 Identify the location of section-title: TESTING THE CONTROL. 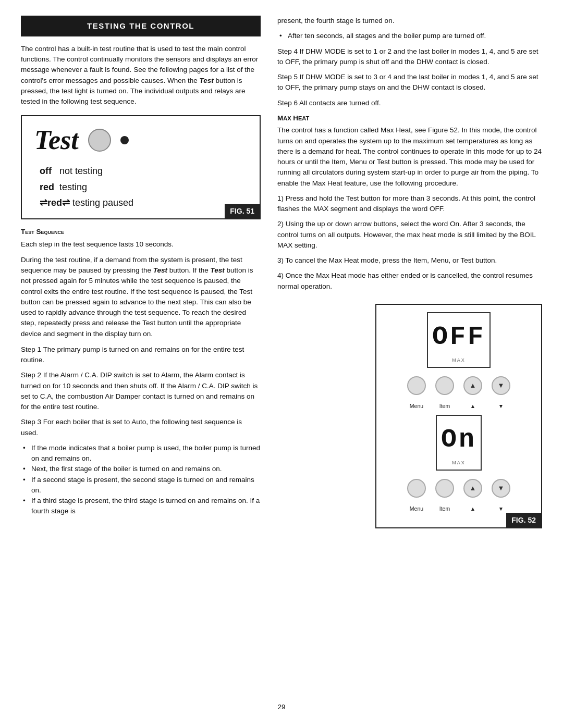
(141, 26).